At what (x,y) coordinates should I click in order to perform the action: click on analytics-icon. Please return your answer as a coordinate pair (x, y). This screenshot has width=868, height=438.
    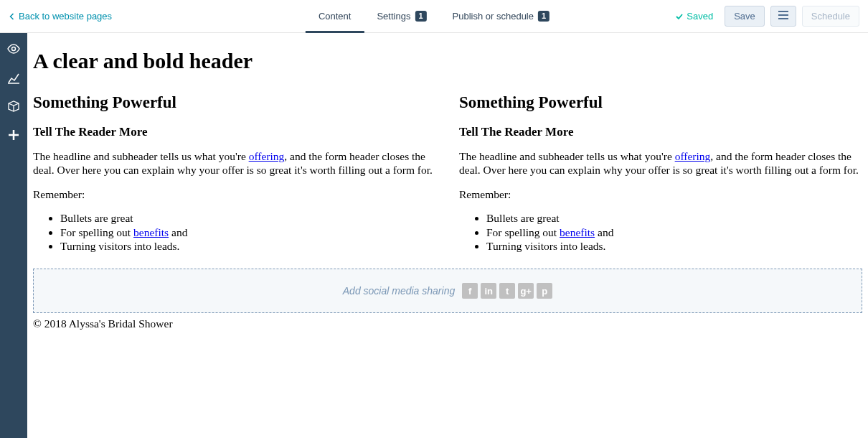
    Looking at the image, I should click on (14, 78).